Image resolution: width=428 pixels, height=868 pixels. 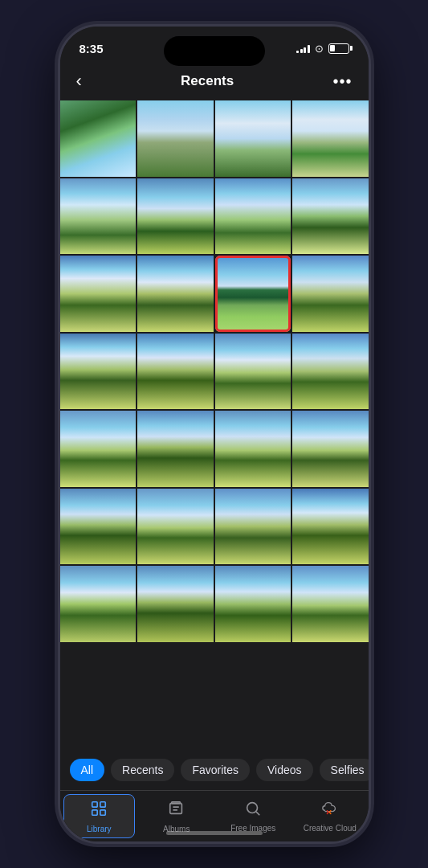 I want to click on status-icons: ⊙ 29, so click(x=323, y=48).